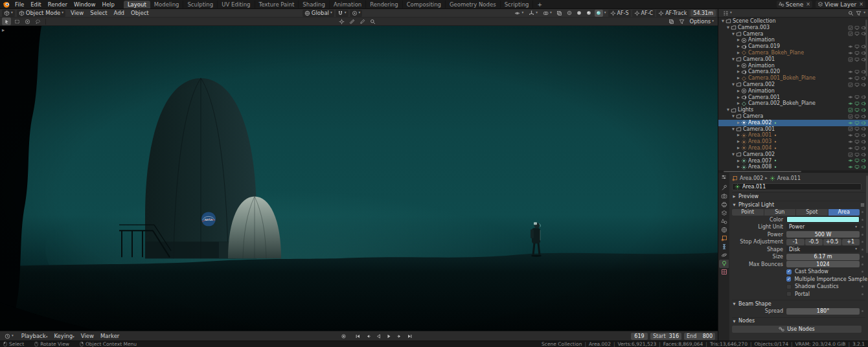 This screenshot has width=868, height=347. I want to click on timeline-menu-marker: Marker, so click(110, 336).